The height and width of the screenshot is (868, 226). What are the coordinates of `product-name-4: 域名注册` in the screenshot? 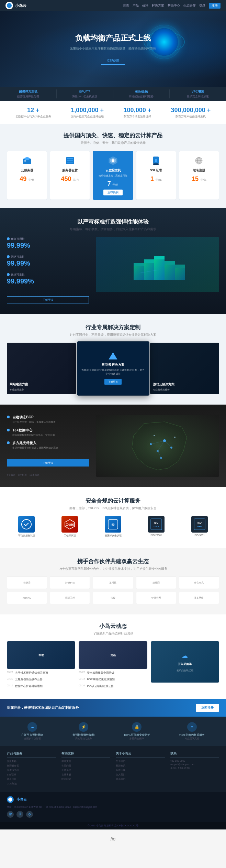 It's located at (199, 171).